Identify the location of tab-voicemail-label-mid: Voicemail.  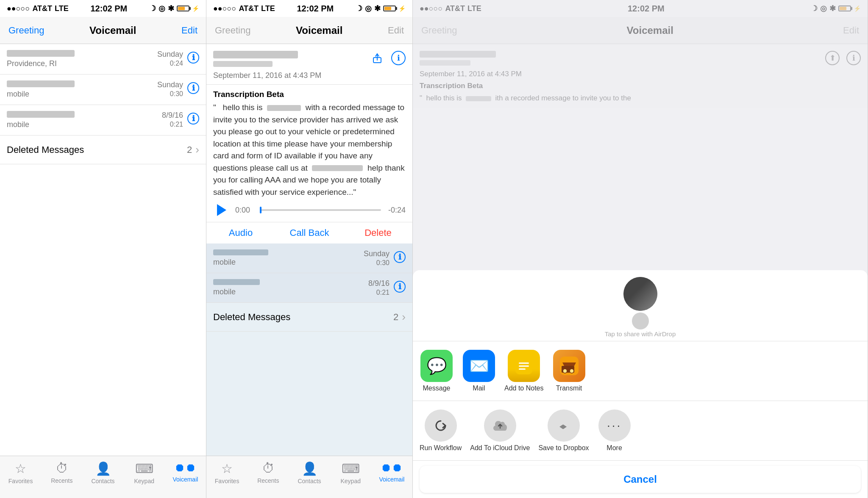
(392, 479).